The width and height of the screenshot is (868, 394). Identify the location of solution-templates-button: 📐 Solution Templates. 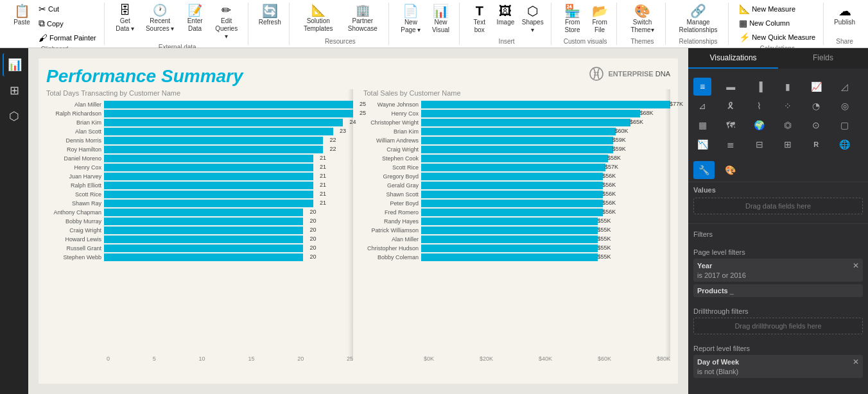
(318, 19).